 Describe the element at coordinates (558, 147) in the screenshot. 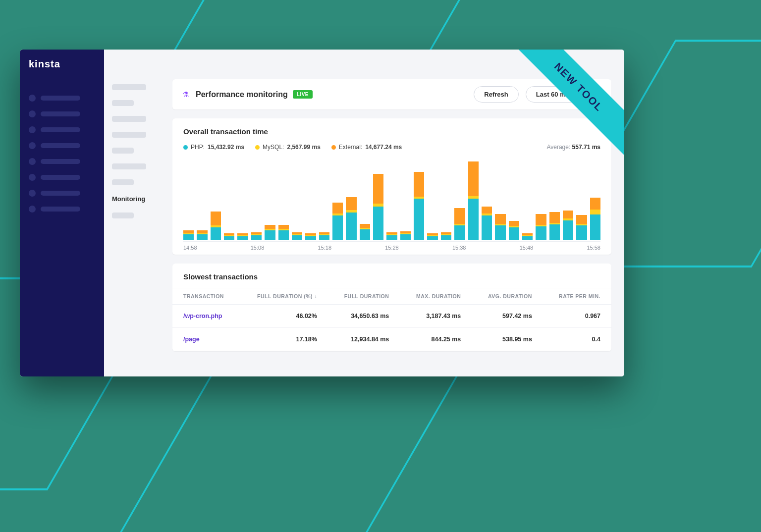

I see `legend-avg-label: Average:` at that location.